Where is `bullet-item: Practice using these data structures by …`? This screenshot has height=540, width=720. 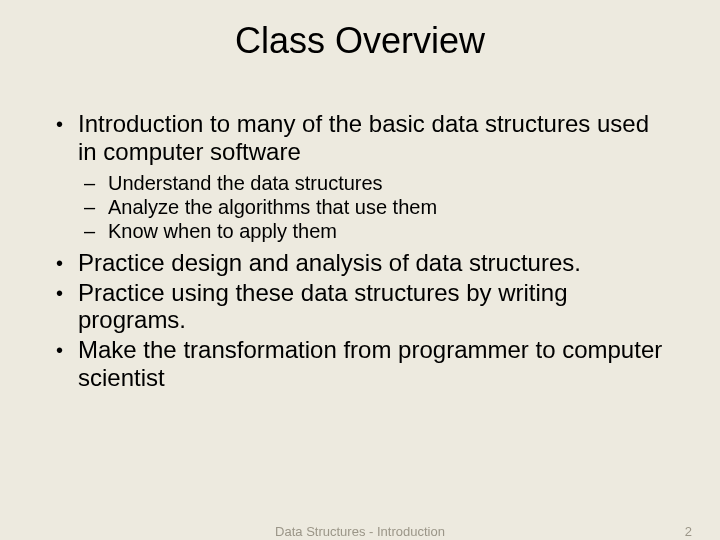 bullet-item: Practice using these data structures by … is located at coordinates (360, 306).